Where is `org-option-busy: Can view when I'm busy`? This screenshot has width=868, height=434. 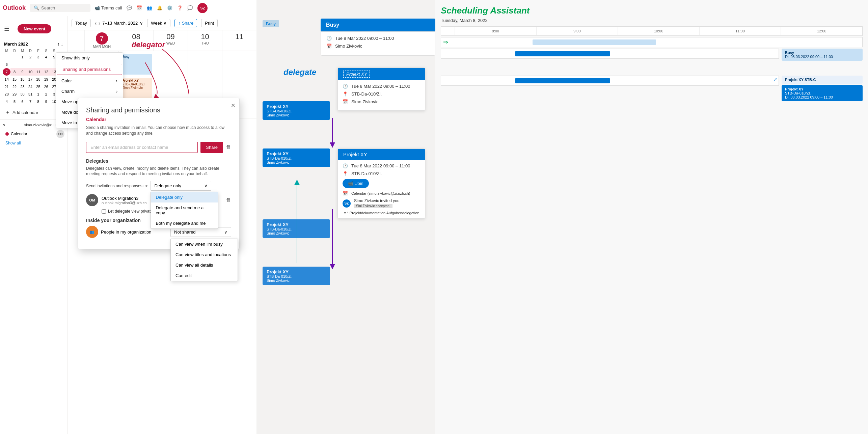 org-option-busy: Can view when I'm busy is located at coordinates (204, 244).